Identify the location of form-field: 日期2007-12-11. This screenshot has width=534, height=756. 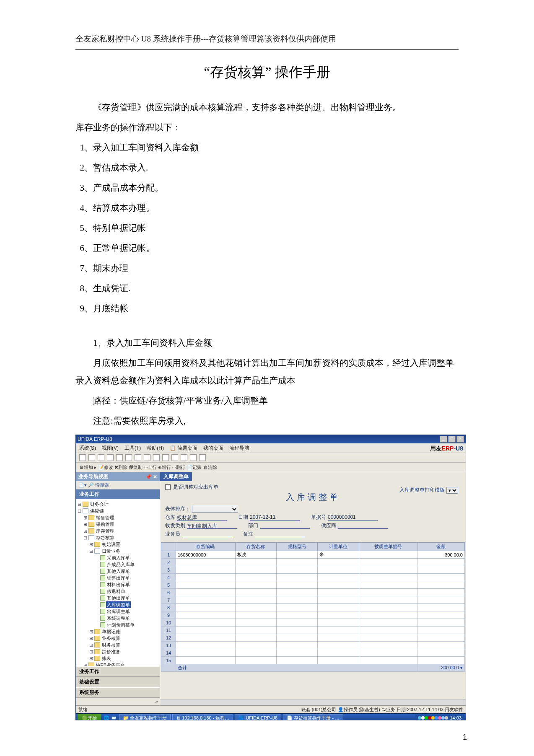
(269, 517).